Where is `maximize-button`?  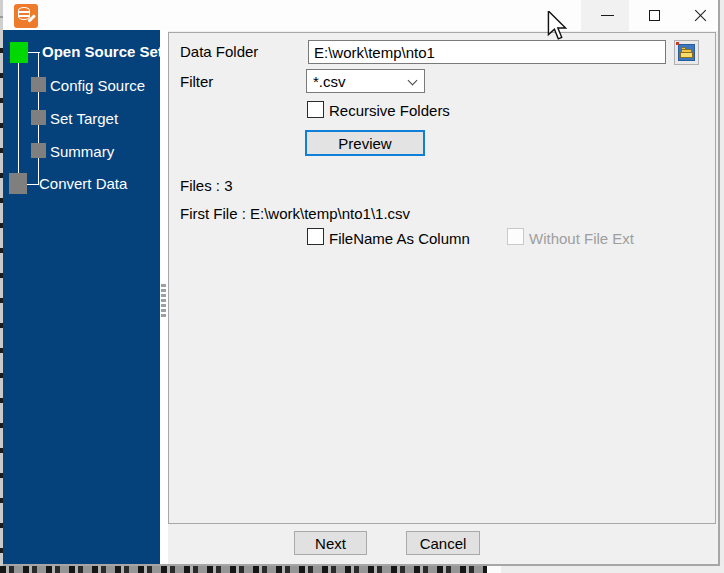 maximize-button is located at coordinates (654, 16).